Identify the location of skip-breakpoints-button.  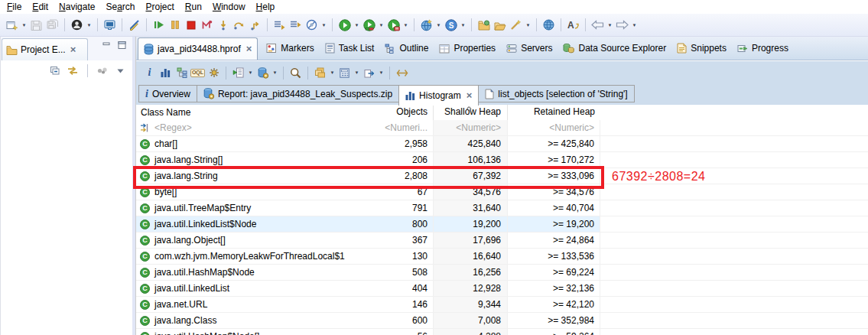
(312, 25).